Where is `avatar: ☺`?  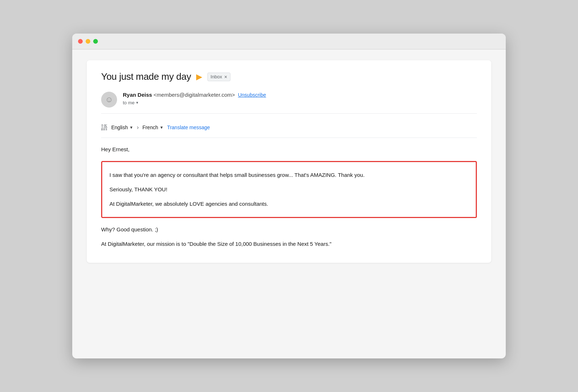
avatar: ☺ is located at coordinates (109, 100).